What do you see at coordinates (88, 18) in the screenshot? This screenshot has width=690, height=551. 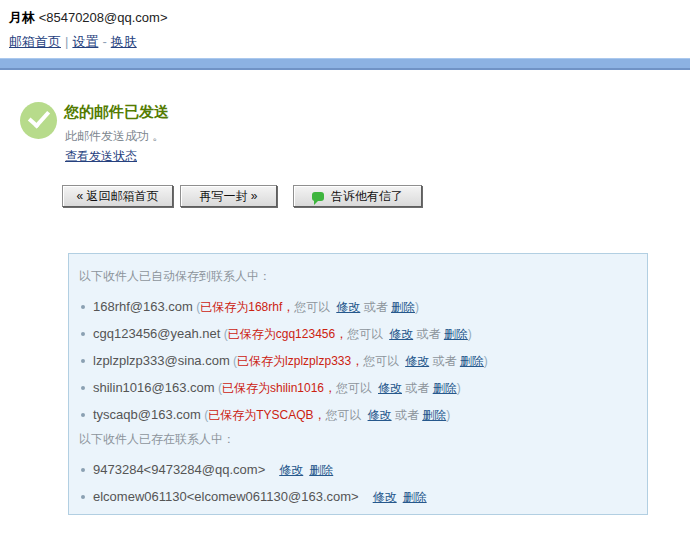 I see `account-line: 月林 <85470208@qq.com>` at bounding box center [88, 18].